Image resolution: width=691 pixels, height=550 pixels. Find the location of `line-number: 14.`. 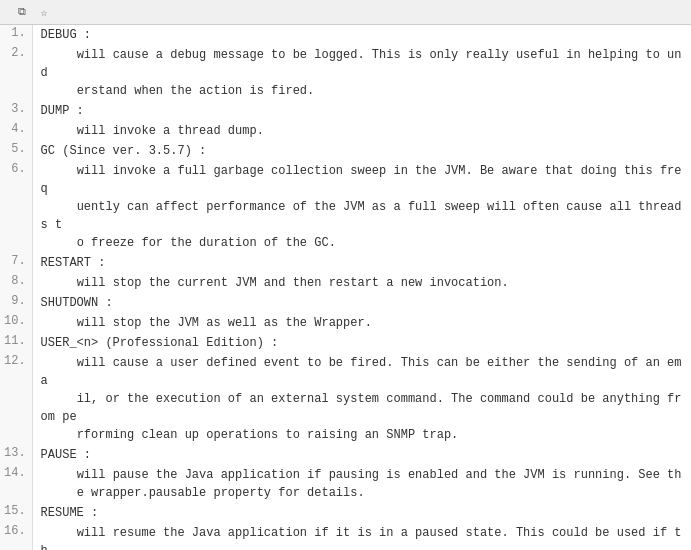

line-number: 14. is located at coordinates (16, 484).